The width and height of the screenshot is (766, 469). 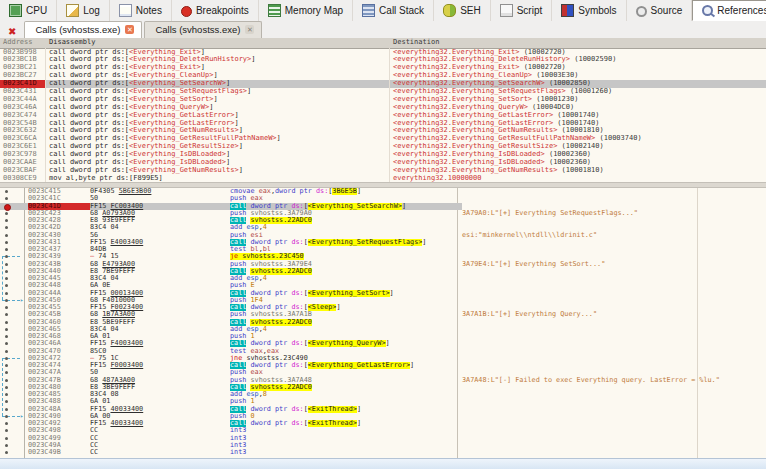 I want to click on disasm-row: 0023C440E8 7BE9FEFFcall svhostss.22ADC0, so click(x=383, y=272).